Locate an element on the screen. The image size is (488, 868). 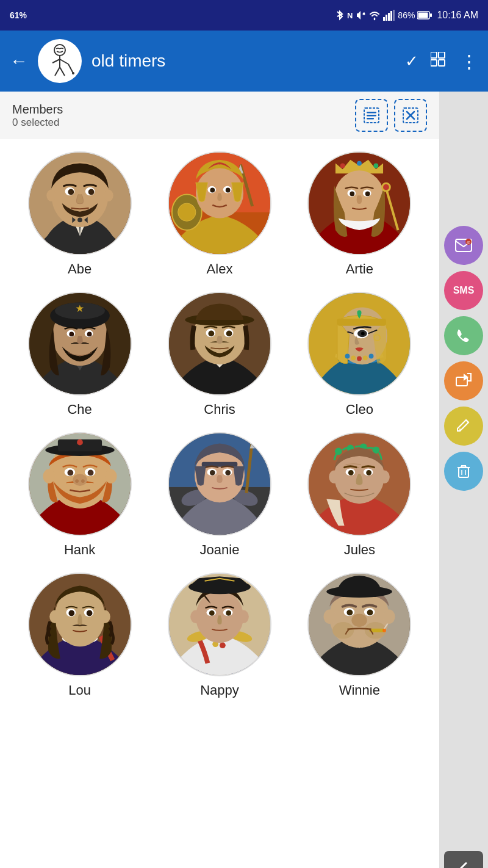
member-name-abe: Abe is located at coordinates (79, 269).